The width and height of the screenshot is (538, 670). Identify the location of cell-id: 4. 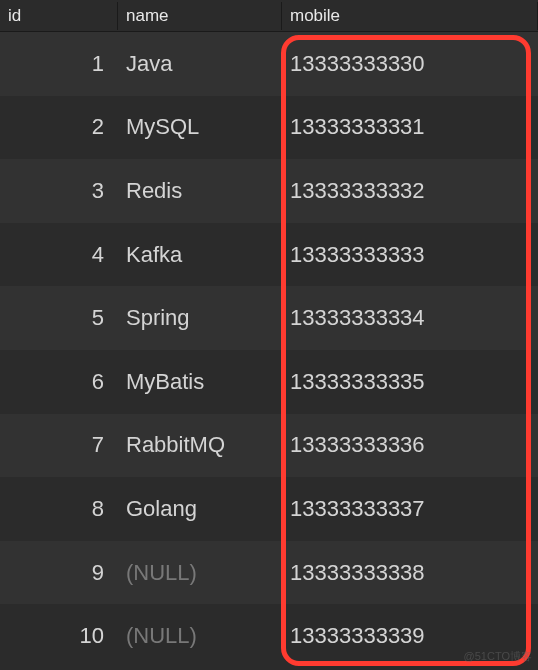
(59, 255).